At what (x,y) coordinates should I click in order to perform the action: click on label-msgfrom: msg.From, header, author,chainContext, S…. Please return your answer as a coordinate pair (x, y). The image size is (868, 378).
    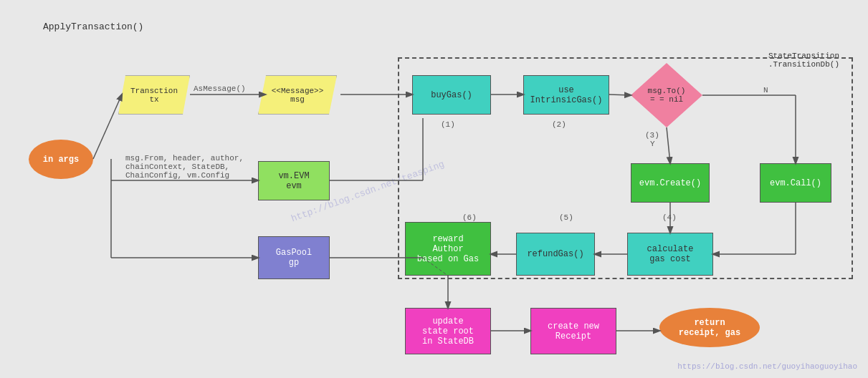
    Looking at the image, I should click on (185, 167).